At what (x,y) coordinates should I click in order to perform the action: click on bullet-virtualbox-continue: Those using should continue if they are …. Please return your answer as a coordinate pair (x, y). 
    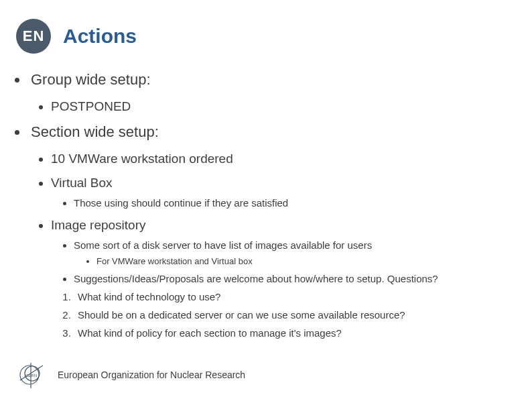
    Looking at the image, I should click on (303, 203).